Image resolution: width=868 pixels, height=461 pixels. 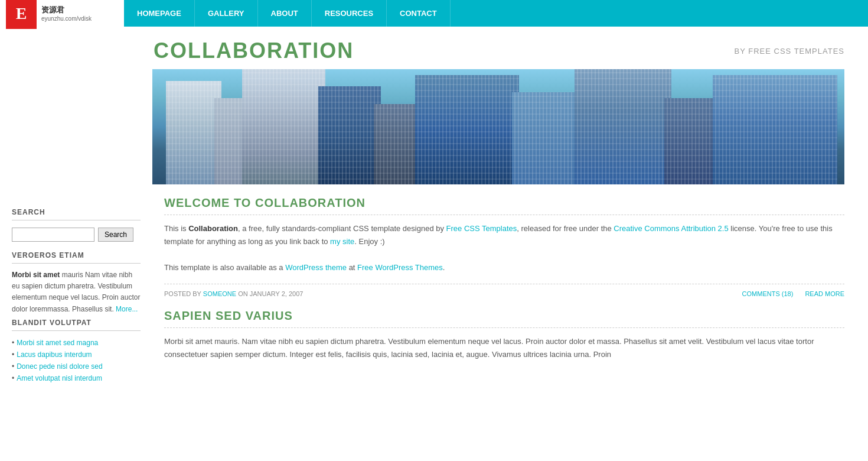 What do you see at coordinates (504, 248) in the screenshot?
I see `post1-body: This is Collaboration, a free, fully sta…` at bounding box center [504, 248].